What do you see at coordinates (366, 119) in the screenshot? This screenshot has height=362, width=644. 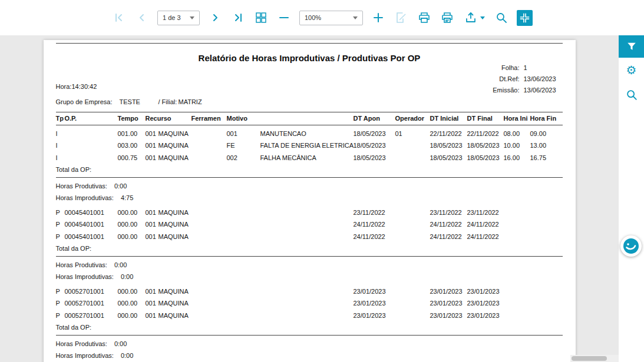 I see `column-header: DT Apon` at bounding box center [366, 119].